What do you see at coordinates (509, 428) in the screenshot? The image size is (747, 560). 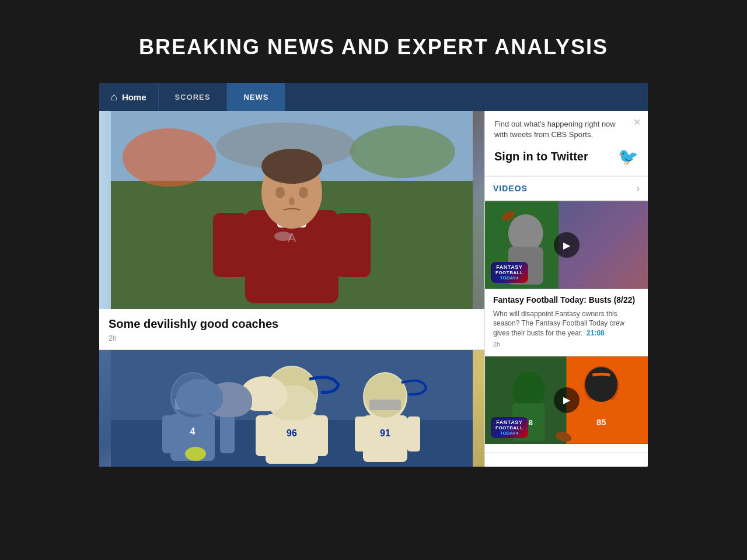 I see `fantasy-badge-2: FANTASY FOOTBALL TODAY●` at bounding box center [509, 428].